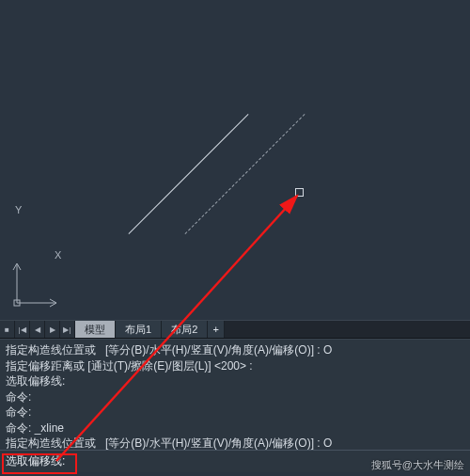 The image size is (470, 476). What do you see at coordinates (38, 329) in the screenshot?
I see `tab-nav-prev: ◀` at bounding box center [38, 329].